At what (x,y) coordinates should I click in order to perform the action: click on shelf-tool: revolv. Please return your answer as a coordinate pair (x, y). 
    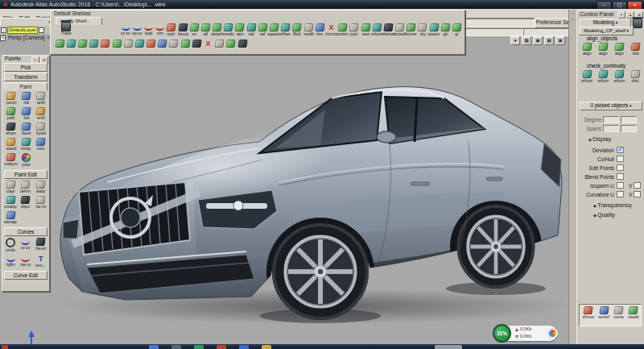
    Looking at the image, I should click on (229, 31).